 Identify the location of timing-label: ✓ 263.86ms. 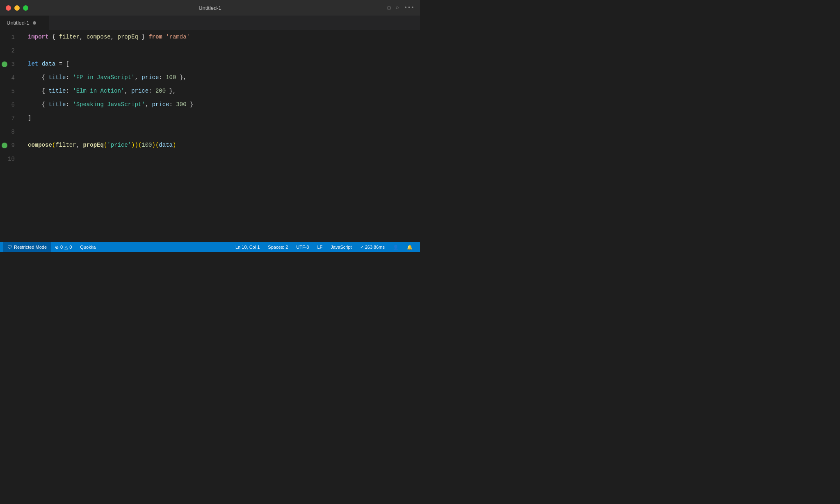
(372, 247).